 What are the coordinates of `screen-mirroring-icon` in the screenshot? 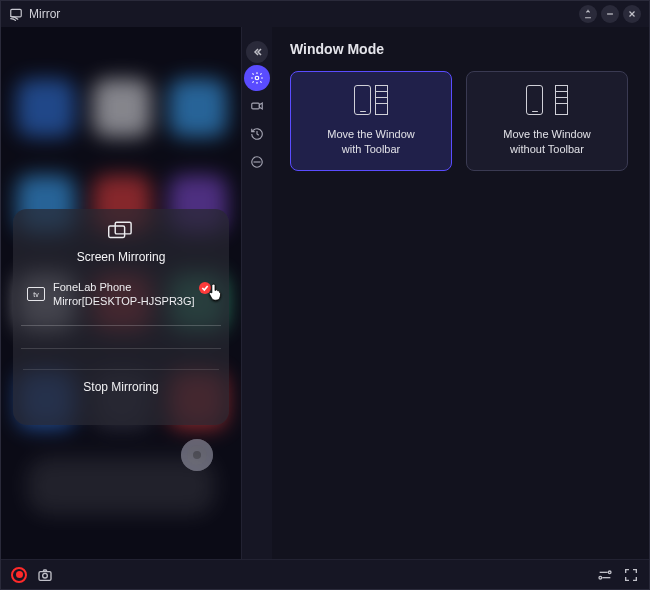 It's located at (121, 232).